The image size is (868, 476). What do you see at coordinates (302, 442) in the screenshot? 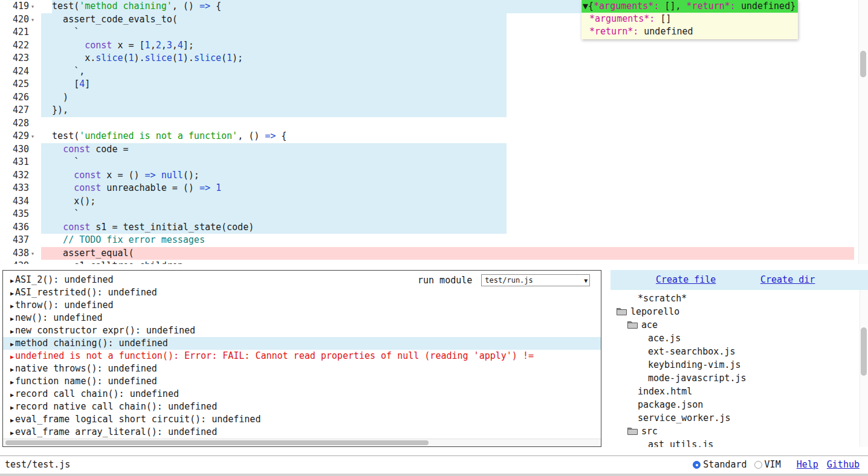
I see `console-hscrollbar-track` at bounding box center [302, 442].